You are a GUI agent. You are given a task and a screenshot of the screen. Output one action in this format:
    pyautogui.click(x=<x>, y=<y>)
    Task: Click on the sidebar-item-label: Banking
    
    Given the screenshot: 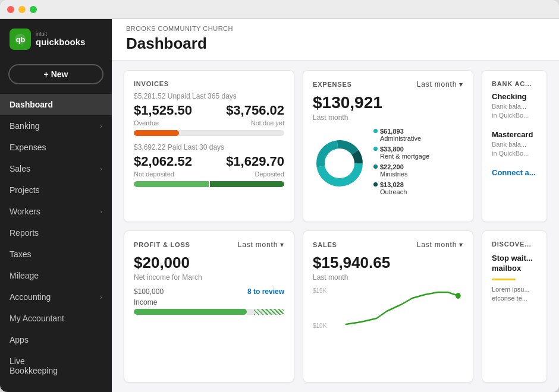 What is the action you would take?
    pyautogui.click(x=25, y=126)
    